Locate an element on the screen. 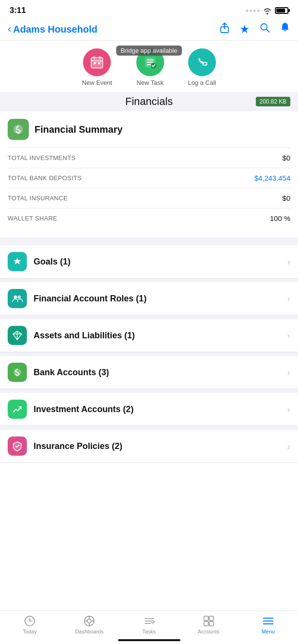 This screenshot has width=298, height=644. new-task-label: New Task is located at coordinates (150, 82).